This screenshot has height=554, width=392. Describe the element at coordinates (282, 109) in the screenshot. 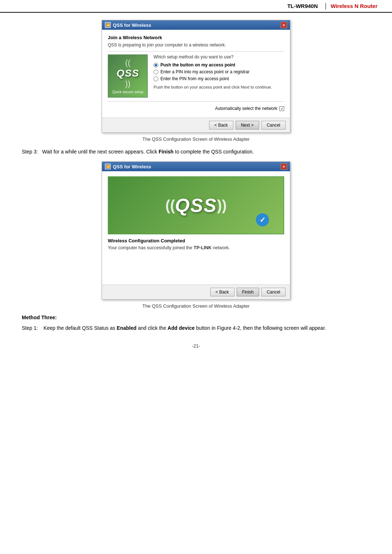

I see `auto-select-checkbox` at that location.